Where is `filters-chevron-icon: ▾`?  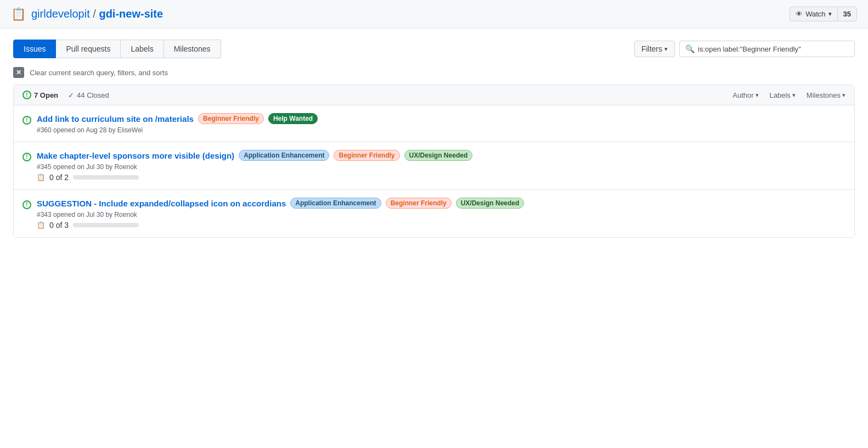 filters-chevron-icon: ▾ is located at coordinates (666, 49).